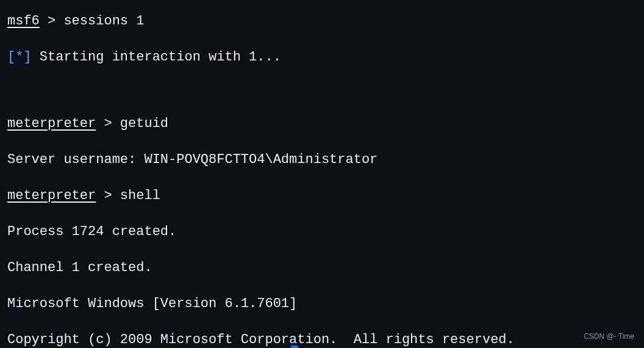 The width and height of the screenshot is (644, 348). I want to click on info-line: [*] Starting interaction with 1..., so click(322, 57).